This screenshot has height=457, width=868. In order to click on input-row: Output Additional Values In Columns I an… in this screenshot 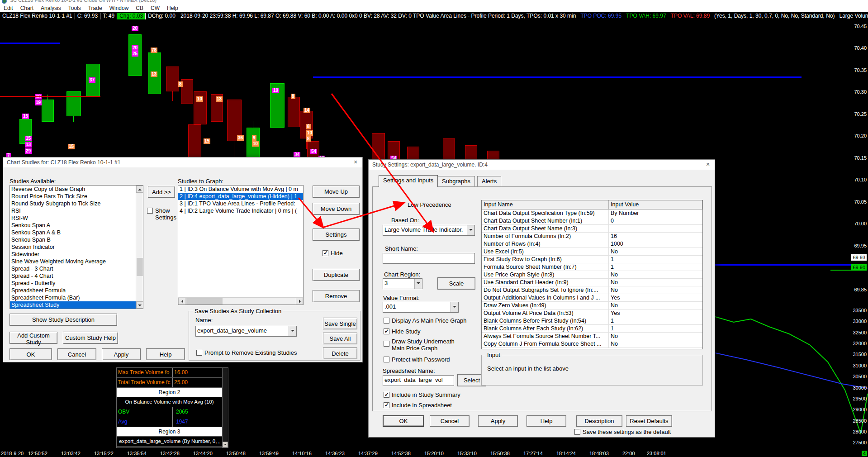, I will do `click(592, 298)`.